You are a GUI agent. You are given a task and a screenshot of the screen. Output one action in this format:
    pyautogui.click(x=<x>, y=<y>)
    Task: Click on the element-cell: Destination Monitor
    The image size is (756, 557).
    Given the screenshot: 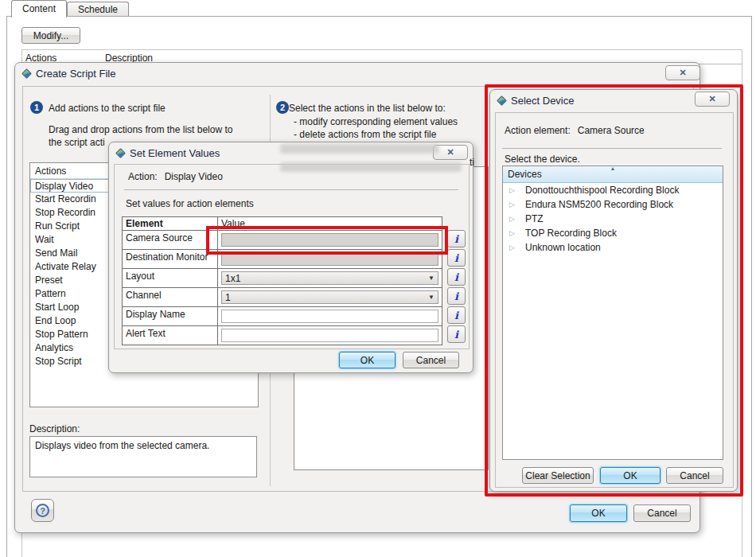 What is the action you would take?
    pyautogui.click(x=170, y=259)
    